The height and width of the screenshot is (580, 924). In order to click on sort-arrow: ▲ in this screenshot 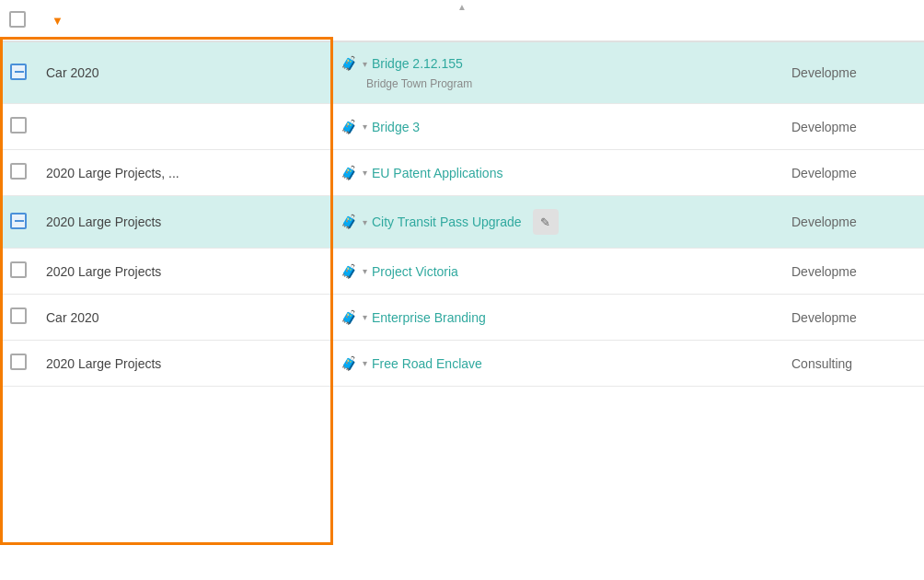, I will do `click(462, 7)`.